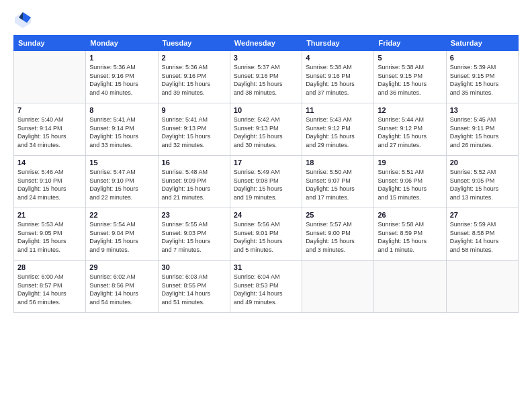 The width and height of the screenshot is (532, 411). Describe the element at coordinates (266, 237) in the screenshot. I see `day-info: Sunrise: 5:56 AM Sunset: 9:01 PM Dayligh…` at that location.